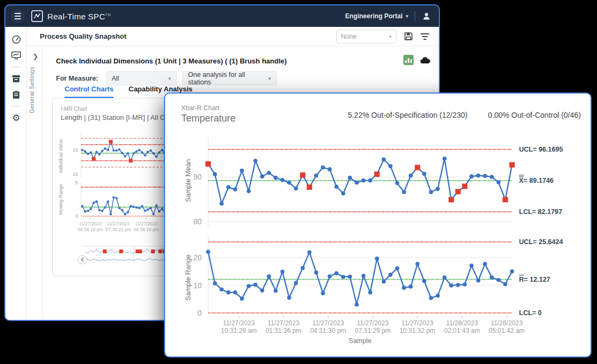  Describe the element at coordinates (425, 60) in the screenshot. I see `cloud-download-icon` at that location.